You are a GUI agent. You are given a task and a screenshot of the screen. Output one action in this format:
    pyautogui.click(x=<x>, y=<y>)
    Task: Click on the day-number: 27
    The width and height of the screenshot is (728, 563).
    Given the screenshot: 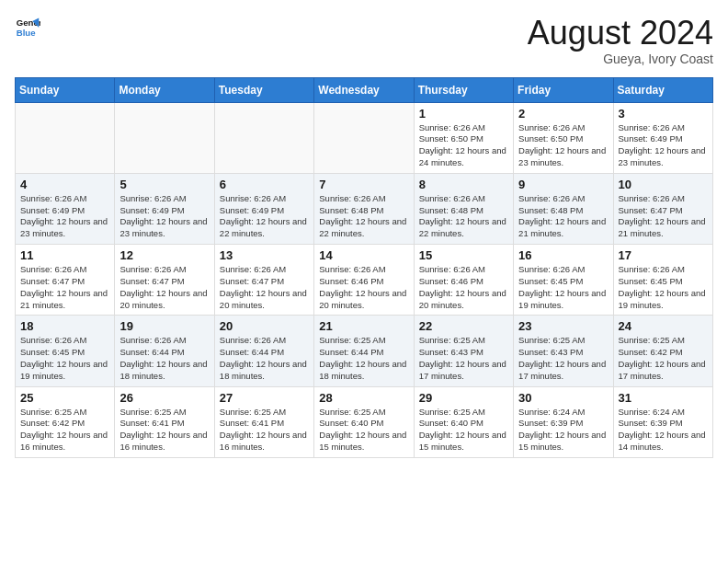 What is the action you would take?
    pyautogui.click(x=265, y=397)
    